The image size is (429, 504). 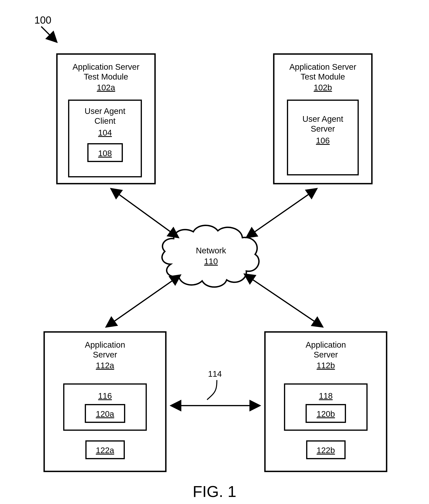 I want to click on box-top-left: Application Server Test Module 102a User…, so click(x=106, y=119).